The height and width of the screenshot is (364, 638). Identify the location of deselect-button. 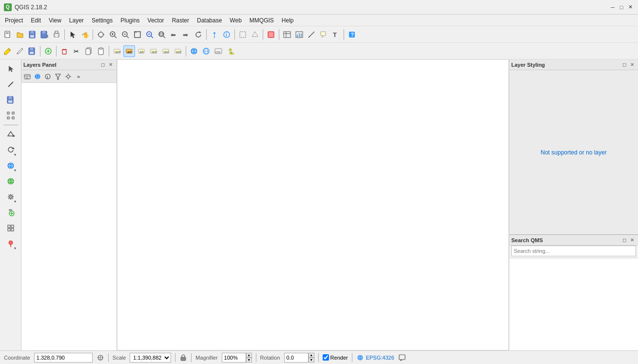
(271, 35).